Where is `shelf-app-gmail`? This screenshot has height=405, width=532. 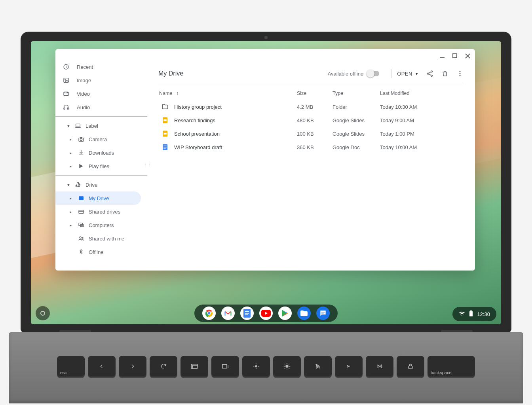
shelf-app-gmail is located at coordinates (228, 313).